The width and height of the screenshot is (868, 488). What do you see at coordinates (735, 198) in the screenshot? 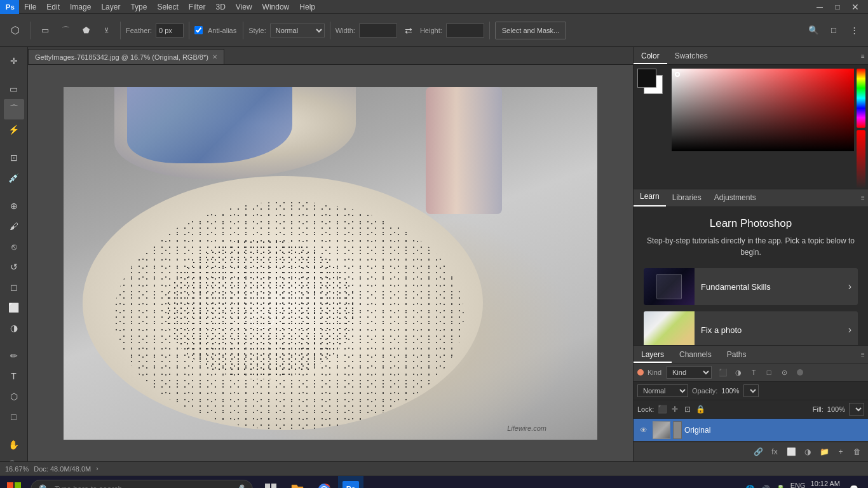
I see `adjustments-tab: Adjustments` at bounding box center [735, 198].